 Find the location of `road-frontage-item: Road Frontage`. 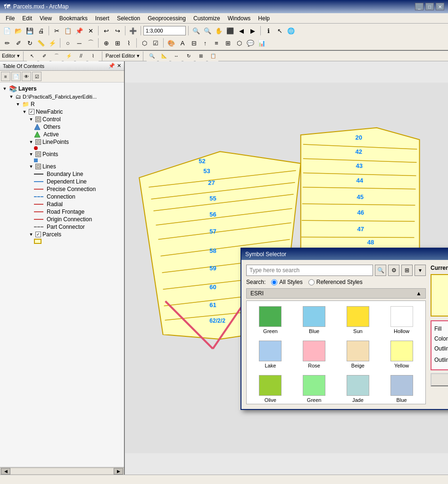

road-frontage-item: Road Frontage is located at coordinates (62, 212).